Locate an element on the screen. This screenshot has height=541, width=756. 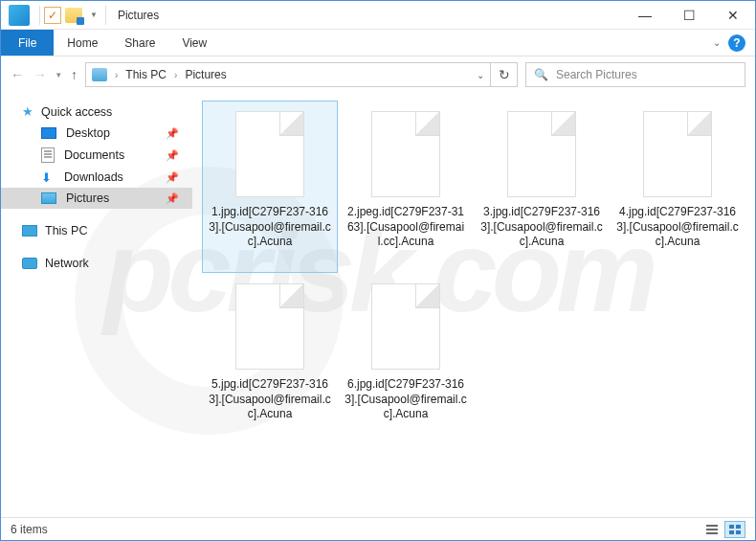
this-pc-icon is located at coordinates (30, 231).